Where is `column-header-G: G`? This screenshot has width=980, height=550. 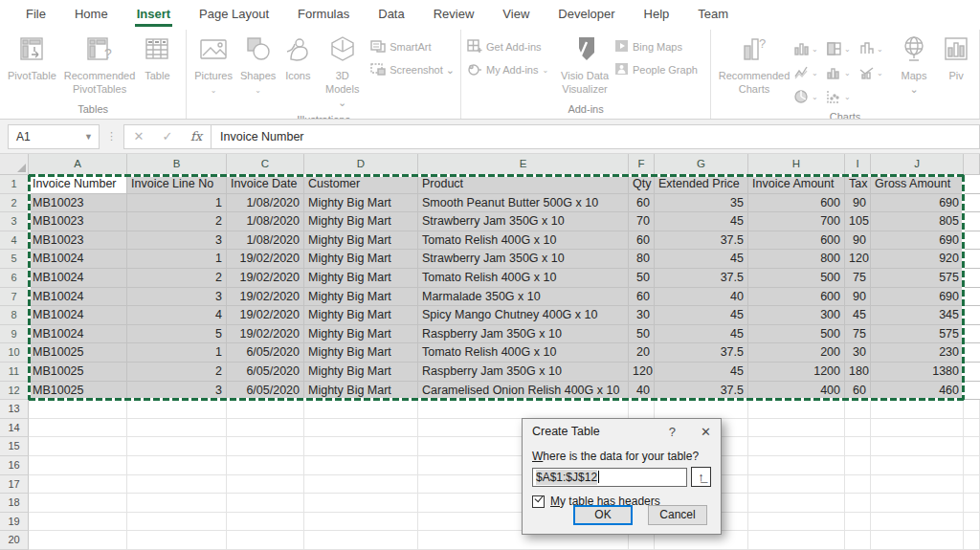 column-header-G: G is located at coordinates (702, 165).